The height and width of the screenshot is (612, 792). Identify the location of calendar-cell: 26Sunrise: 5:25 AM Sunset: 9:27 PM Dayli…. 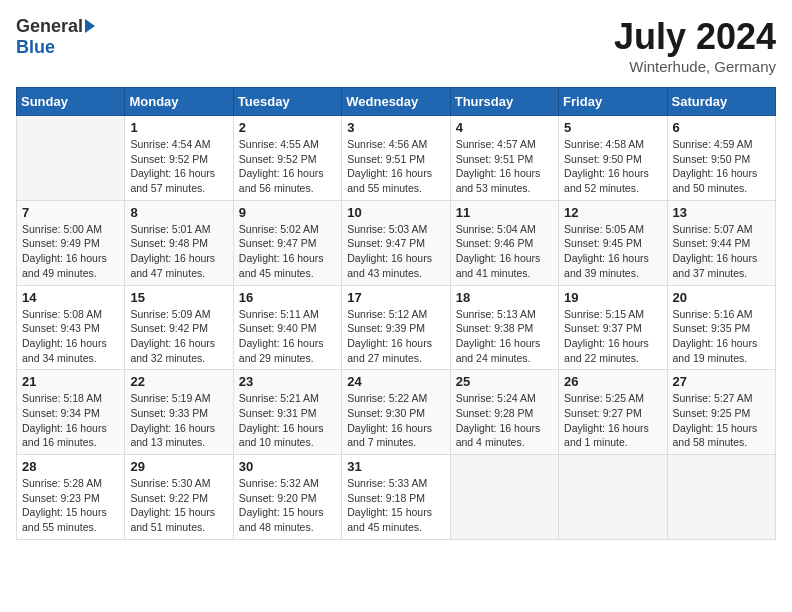
(613, 412).